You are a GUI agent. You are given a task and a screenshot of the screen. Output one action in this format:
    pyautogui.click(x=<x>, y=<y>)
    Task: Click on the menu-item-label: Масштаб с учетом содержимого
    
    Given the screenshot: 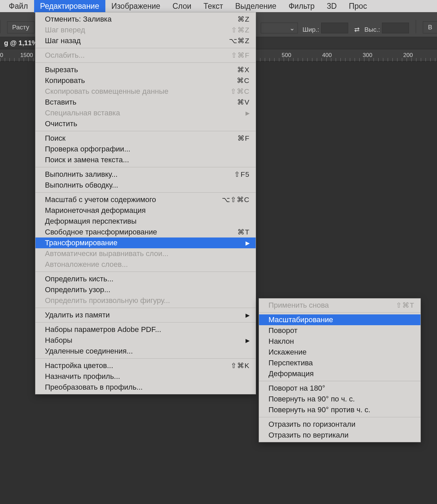 What is the action you would take?
    pyautogui.click(x=128, y=200)
    